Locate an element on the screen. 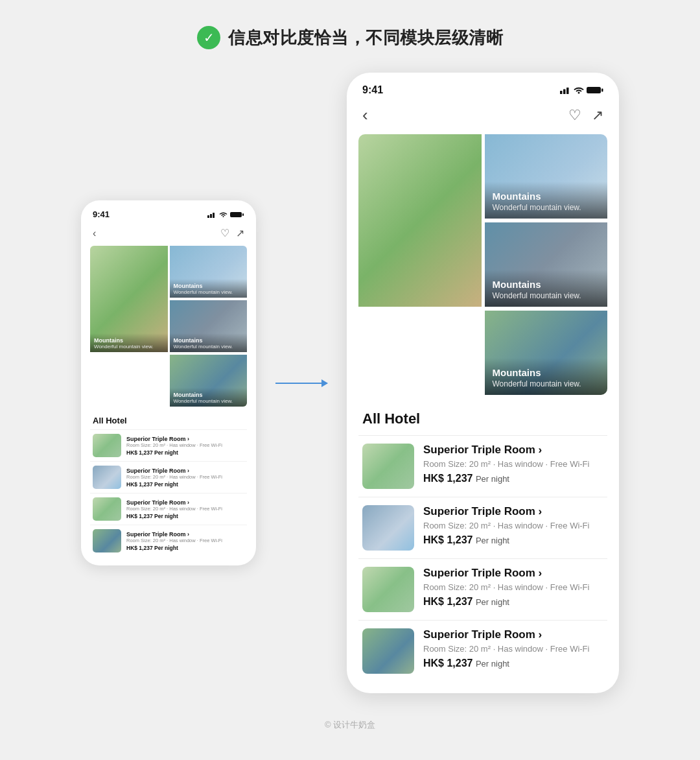 The image size is (700, 760). large-hotel-name-0: Superior Triple Room › is located at coordinates (506, 450).